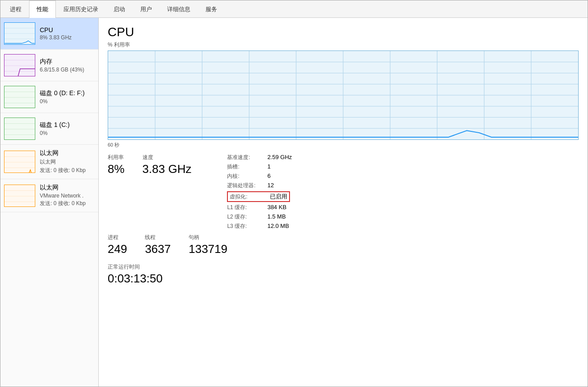 The width and height of the screenshot is (588, 387). I want to click on ethernet1-mini-graph, so click(20, 162).